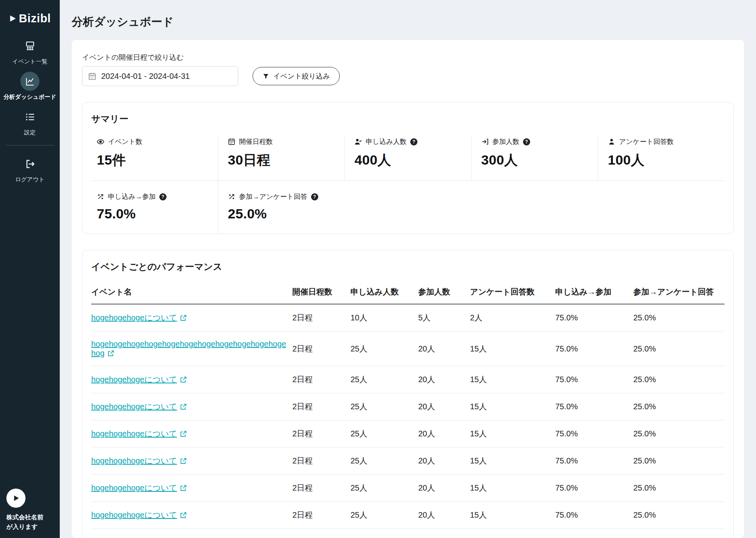 The image size is (756, 538). What do you see at coordinates (30, 132) in the screenshot?
I see `sidebar-item-label: 設定` at bounding box center [30, 132].